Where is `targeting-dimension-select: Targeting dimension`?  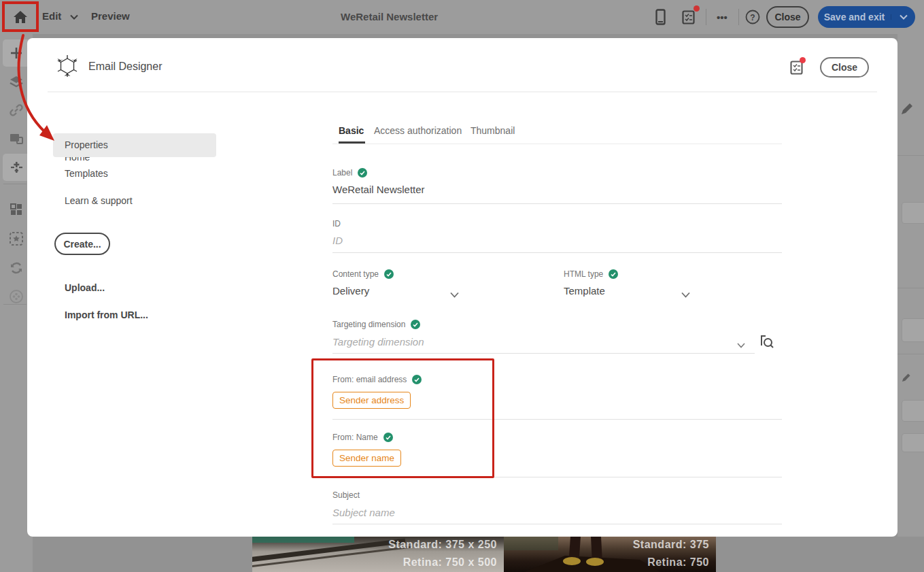
targeting-dimension-select: Targeting dimension is located at coordinates (378, 341).